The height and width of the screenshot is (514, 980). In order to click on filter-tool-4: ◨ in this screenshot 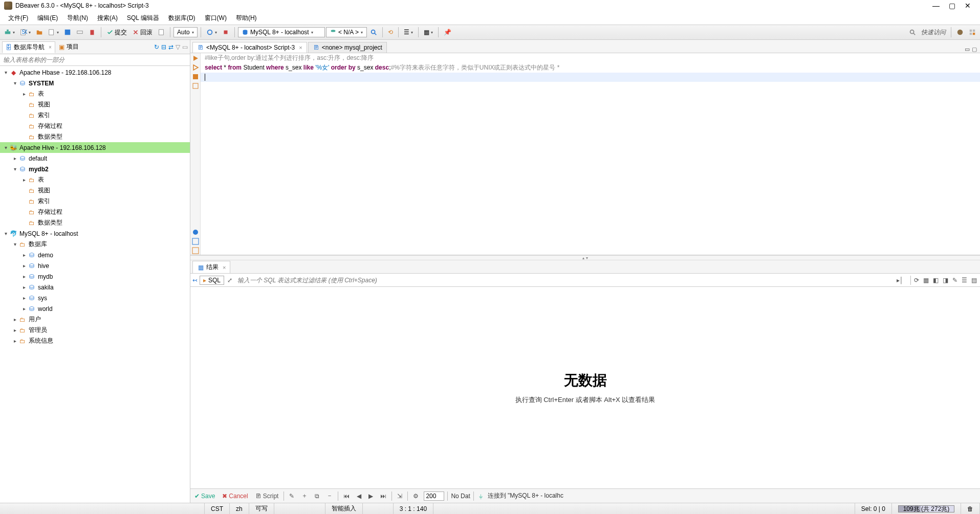, I will do `click(946, 280)`.